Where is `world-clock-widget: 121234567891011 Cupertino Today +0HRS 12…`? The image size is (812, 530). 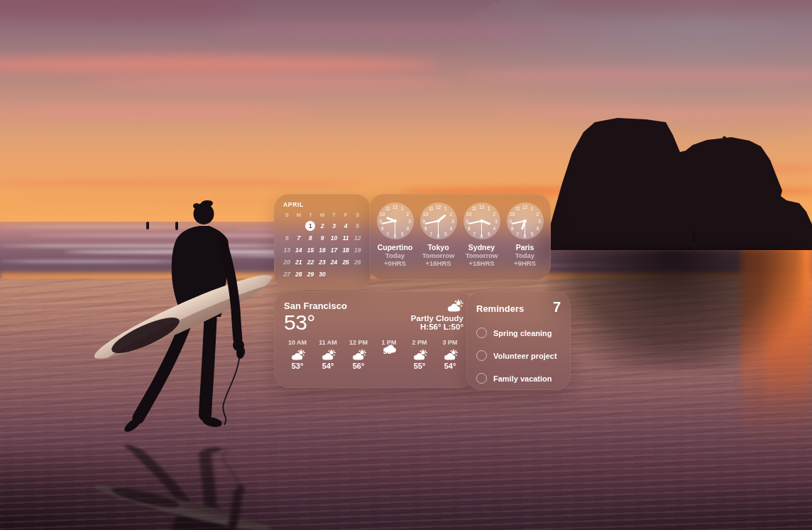 world-clock-widget: 121234567891011 Cupertino Today +0HRS 12… is located at coordinates (460, 237).